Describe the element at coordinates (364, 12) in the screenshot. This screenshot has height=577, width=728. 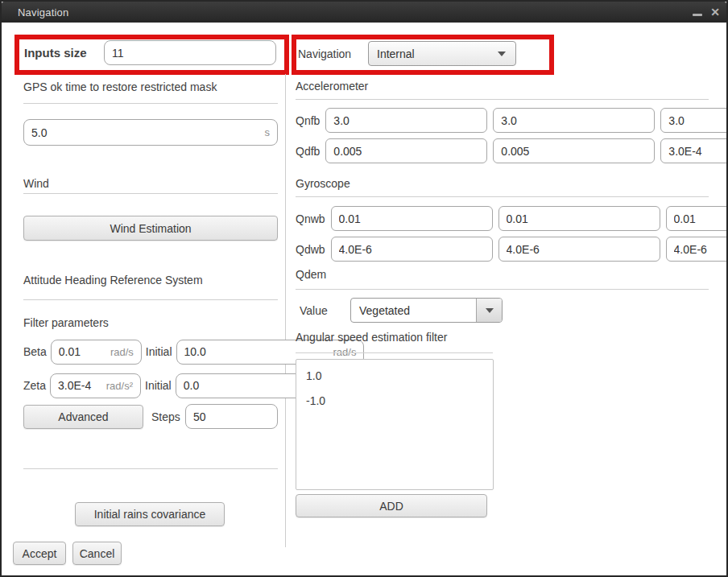
I see `title-bar: Navigation ✕` at that location.